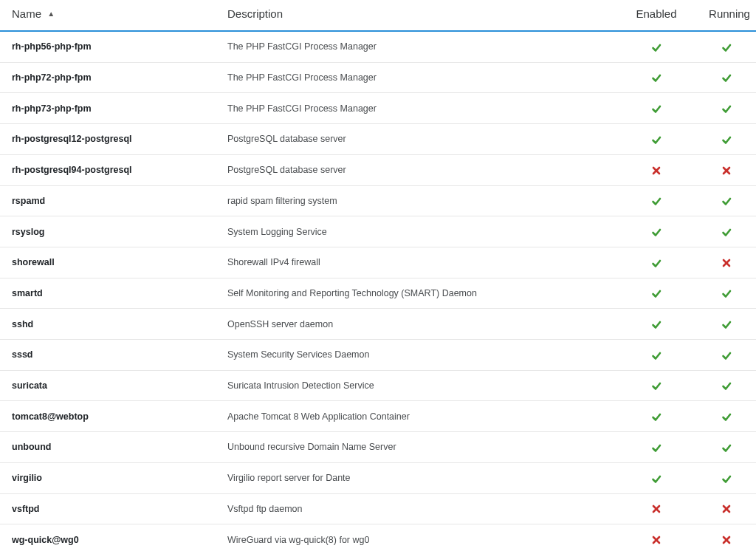 The height and width of the screenshot is (554, 756). What do you see at coordinates (111, 355) in the screenshot?
I see `service-name-cell: sssd` at bounding box center [111, 355].